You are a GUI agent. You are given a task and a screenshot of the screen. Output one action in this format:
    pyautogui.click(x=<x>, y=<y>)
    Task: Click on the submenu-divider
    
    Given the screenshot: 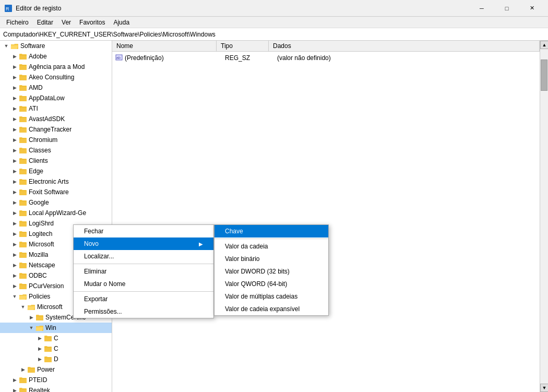 What is the action you would take?
    pyautogui.click(x=271, y=239)
    